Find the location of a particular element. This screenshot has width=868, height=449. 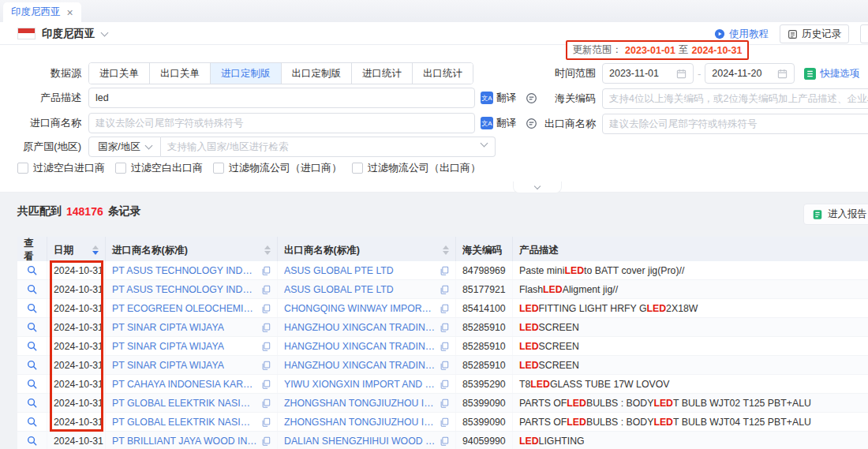

filter-checkbox: 过滤空白进口商 is located at coordinates (62, 168).